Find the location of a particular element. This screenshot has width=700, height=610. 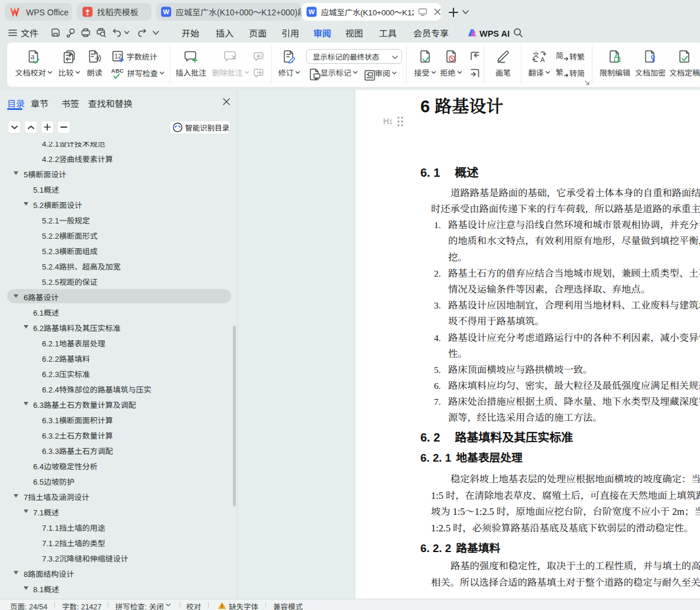

svg-text: A is located at coordinates (543, 60).